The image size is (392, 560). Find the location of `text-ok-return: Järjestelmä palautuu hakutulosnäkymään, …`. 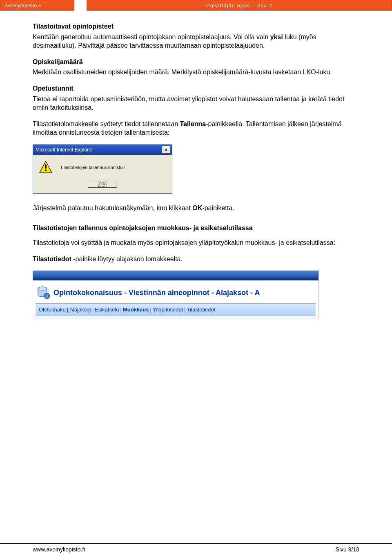

text-ok-return: Järjestelmä palautuu hakutulosnäkymään, … is located at coordinates (196, 208).